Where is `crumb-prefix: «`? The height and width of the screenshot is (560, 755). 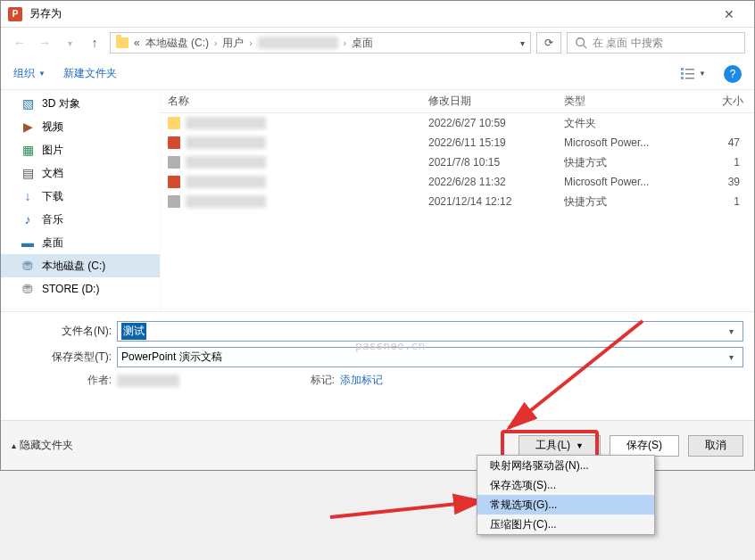
crumb-prefix: « is located at coordinates (137, 43).